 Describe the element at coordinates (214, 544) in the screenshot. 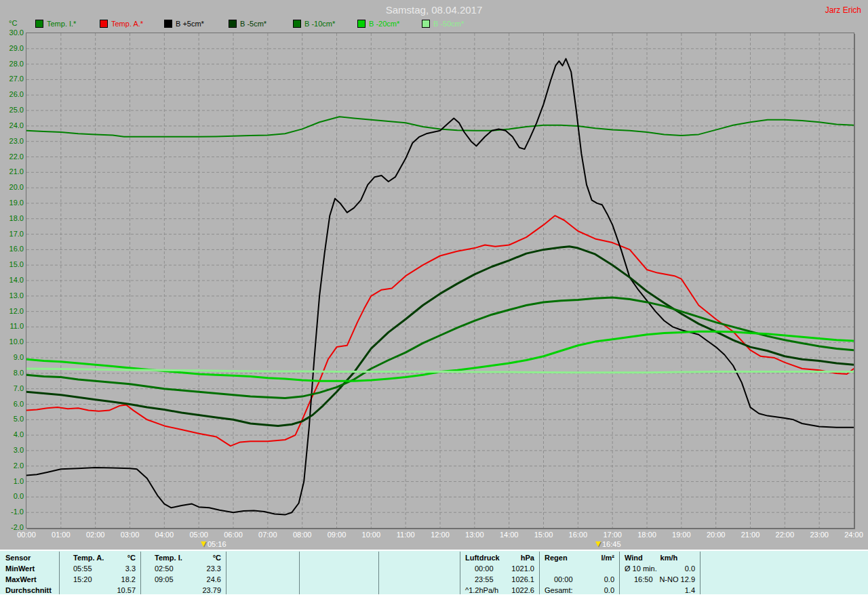

I see `sunrise-marker: 05:16` at that location.